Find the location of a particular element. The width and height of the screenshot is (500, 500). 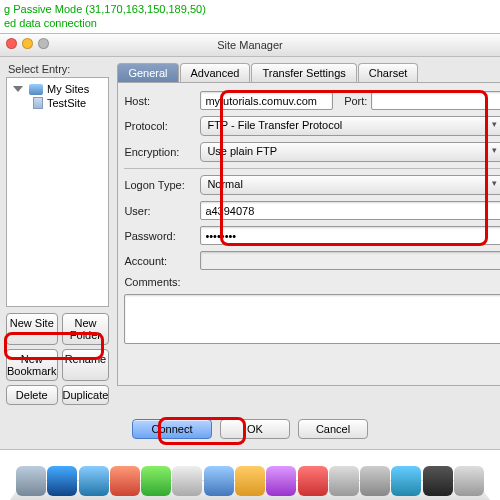

tab-transfer: Transfer Settings is located at coordinates (304, 72).